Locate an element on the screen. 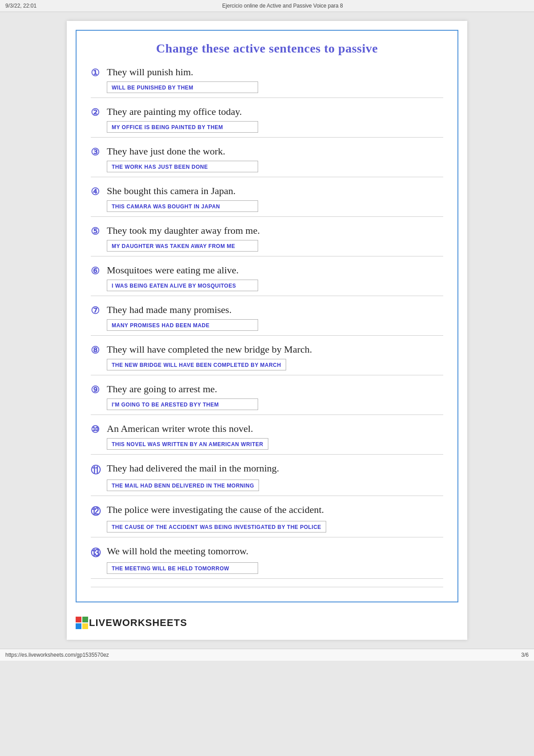 The width and height of the screenshot is (534, 756). answer-row: THE MEETING WILL BE HELD TOMORROW is located at coordinates (267, 568).